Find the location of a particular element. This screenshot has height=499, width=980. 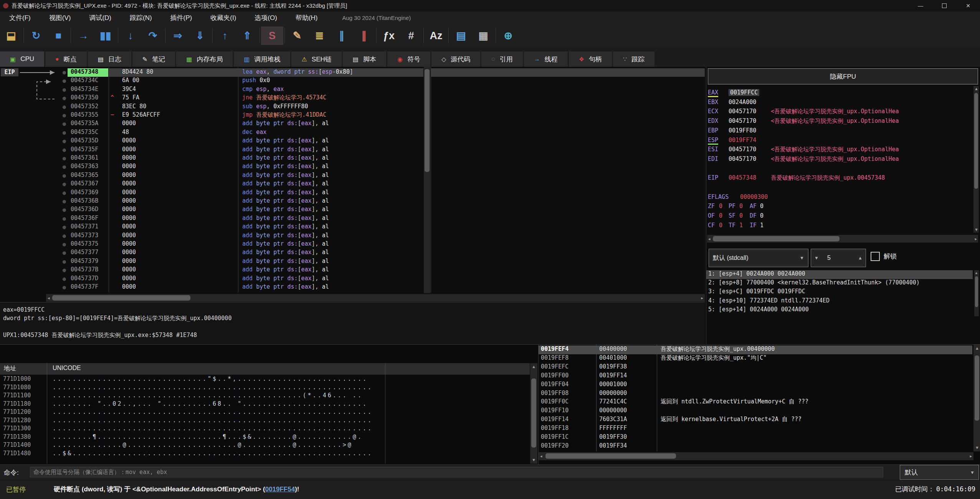

status-address-link: 0019FF54 is located at coordinates (280, 489).